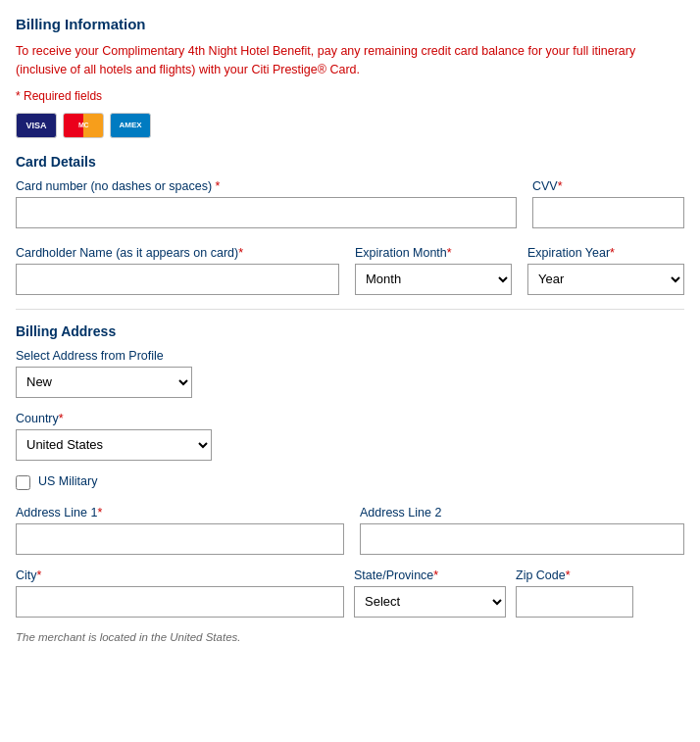  I want to click on mastercard-icon: MC, so click(83, 125).